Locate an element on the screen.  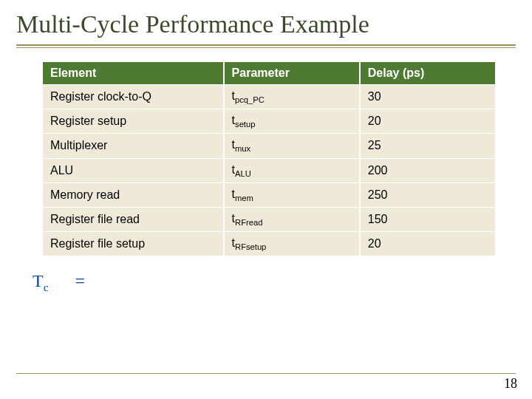
tc-formula: Tc = is located at coordinates (282, 282).